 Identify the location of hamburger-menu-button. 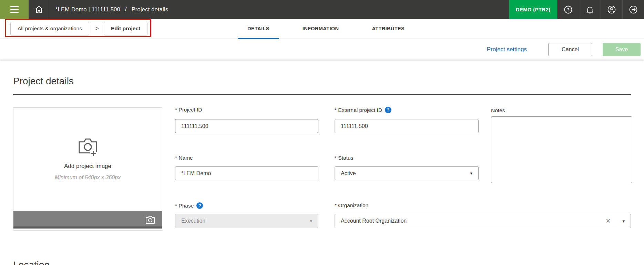
(14, 10).